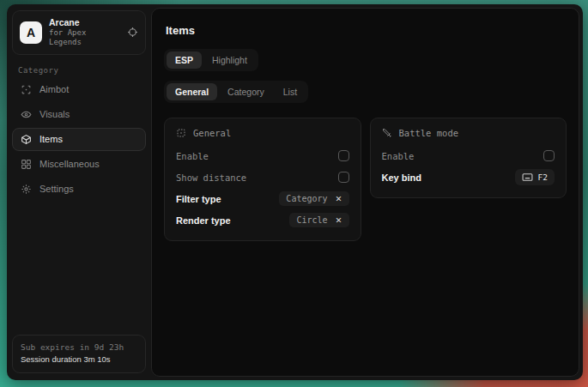 Image resolution: width=588 pixels, height=387 pixels. I want to click on sidebar-item-miscellaneous: Miscellaneous, so click(79, 165).